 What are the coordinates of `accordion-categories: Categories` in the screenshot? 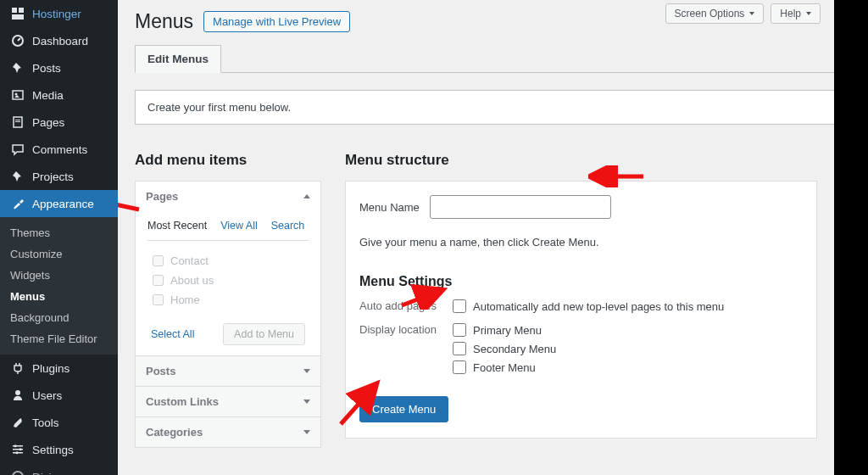 It's located at (228, 432).